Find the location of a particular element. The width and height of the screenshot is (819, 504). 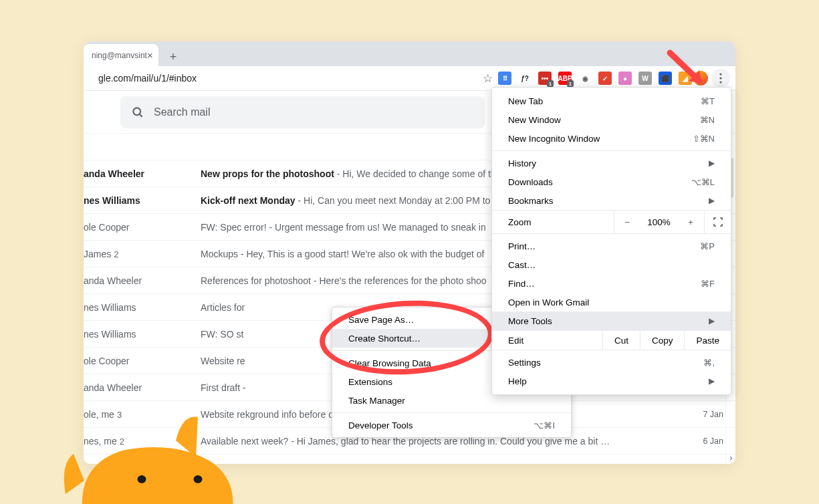

email-subject: Mockups is located at coordinates (219, 254).